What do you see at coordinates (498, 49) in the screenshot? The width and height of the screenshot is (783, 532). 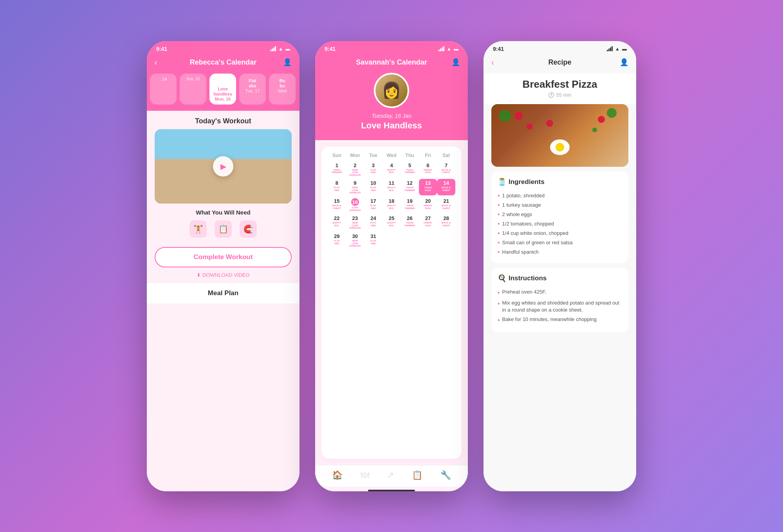 I see `time-3: 9:41` at bounding box center [498, 49].